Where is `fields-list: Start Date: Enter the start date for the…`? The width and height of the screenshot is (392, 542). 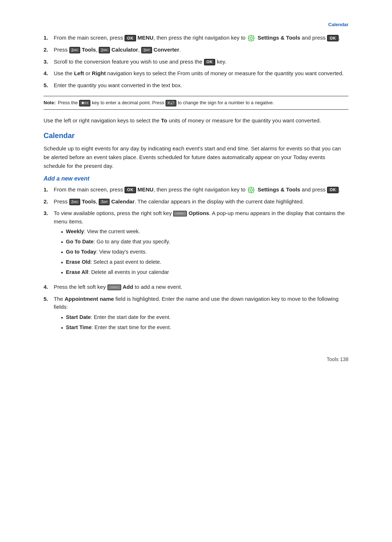
fields-list: Start Date: Enter the start date for the… is located at coordinates (201, 323).